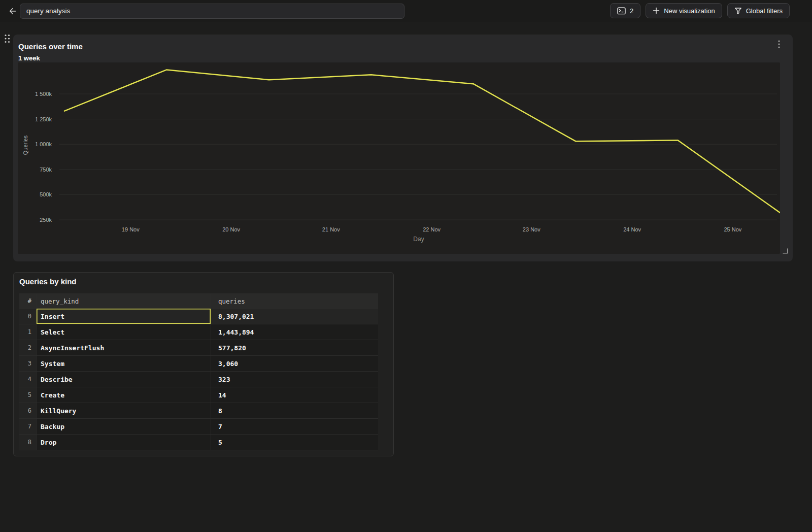  What do you see at coordinates (199, 317) in the screenshot?
I see `table-row: 0Insert8,307,021` at bounding box center [199, 317].